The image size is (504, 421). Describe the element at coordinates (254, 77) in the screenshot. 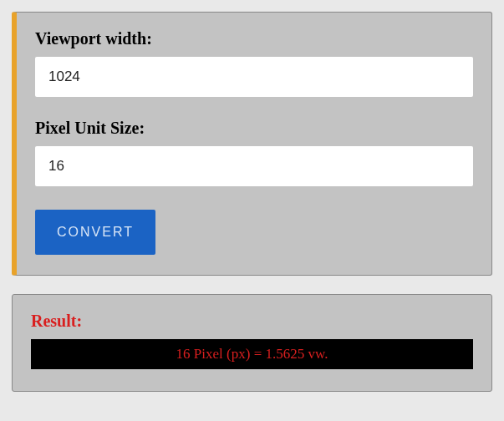

I see `viewport-width-input` at that location.